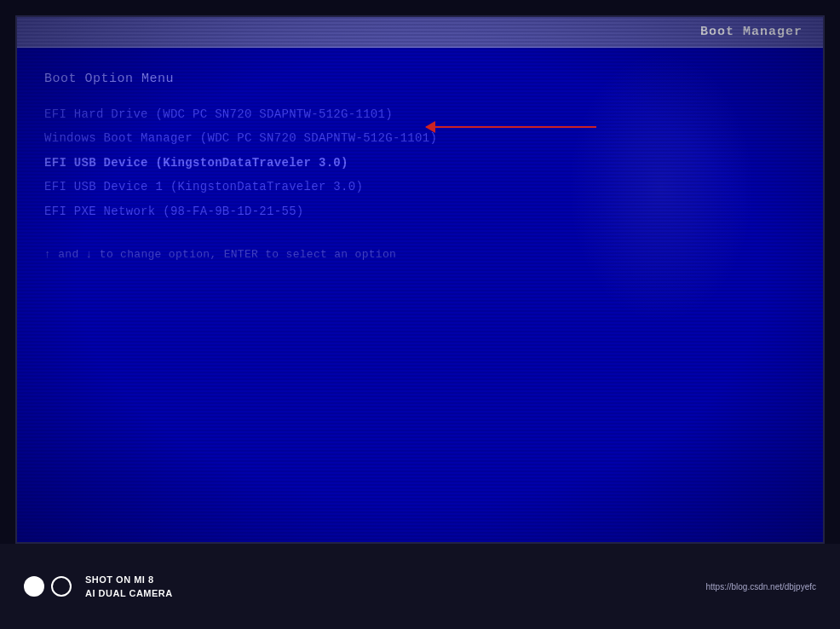  Describe the element at coordinates (420, 211) in the screenshot. I see `boot-option-5: EFI PXE Network (98-FA-9B-1D-21-55)` at that location.